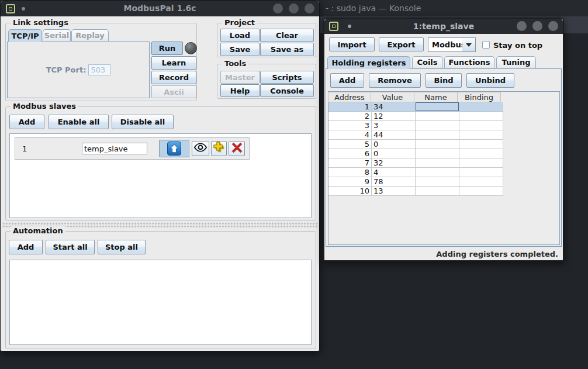 This screenshot has height=369, width=588. What do you see at coordinates (416, 116) in the screenshot?
I see `register-row: 212` at bounding box center [416, 116].